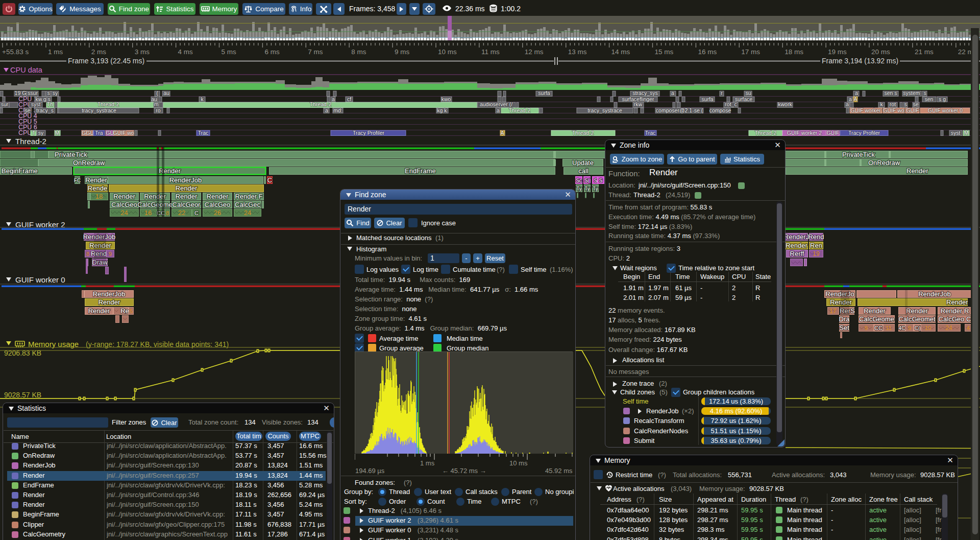 The width and height of the screenshot is (980, 540). What do you see at coordinates (50, 104) in the screenshot?
I see `svg-text: Th` at bounding box center [50, 104].